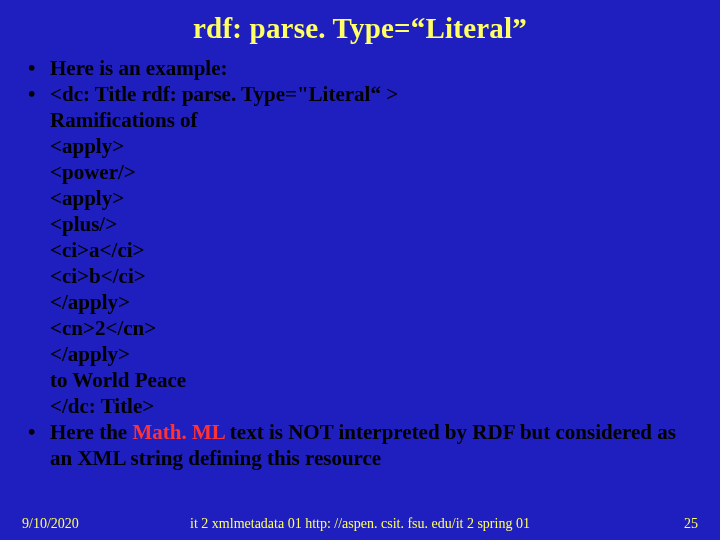  What do you see at coordinates (374, 198) in the screenshot?
I see `code-line-4: <apply>` at bounding box center [374, 198].